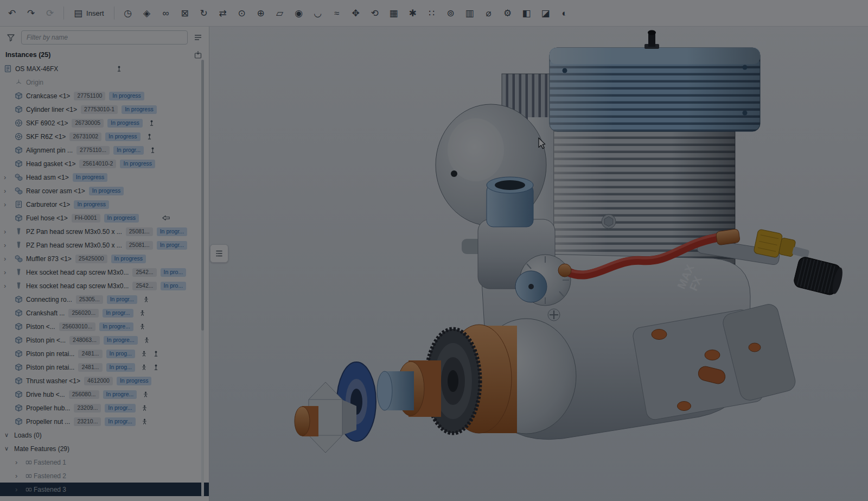 This screenshot has height=501, width=868. What do you see at coordinates (104, 421) in the screenshot?
I see `tree-item: Propeller nut ...23210...In progr...` at bounding box center [104, 421].